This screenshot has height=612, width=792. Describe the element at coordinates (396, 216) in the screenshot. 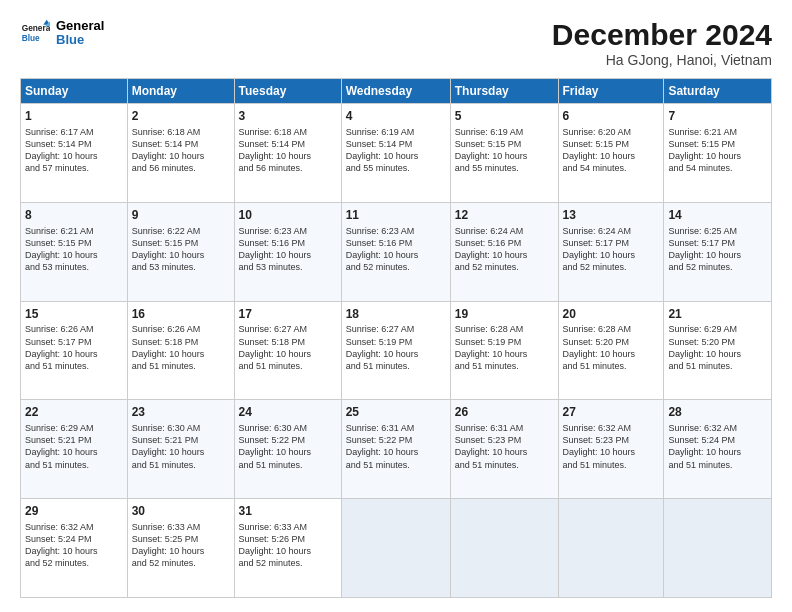

I see `day-number: 11` at that location.